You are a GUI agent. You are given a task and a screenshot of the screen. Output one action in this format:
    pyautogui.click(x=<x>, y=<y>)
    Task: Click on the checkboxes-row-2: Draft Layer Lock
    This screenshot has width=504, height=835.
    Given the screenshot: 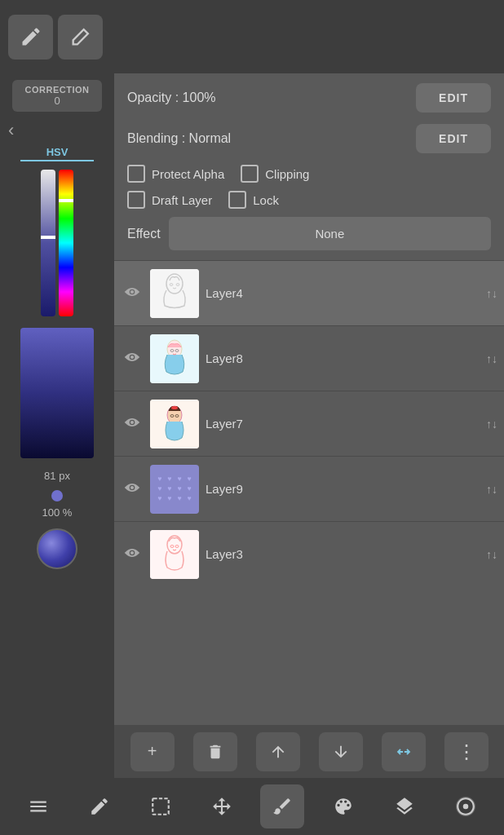 What is the action you would take?
    pyautogui.click(x=309, y=200)
    